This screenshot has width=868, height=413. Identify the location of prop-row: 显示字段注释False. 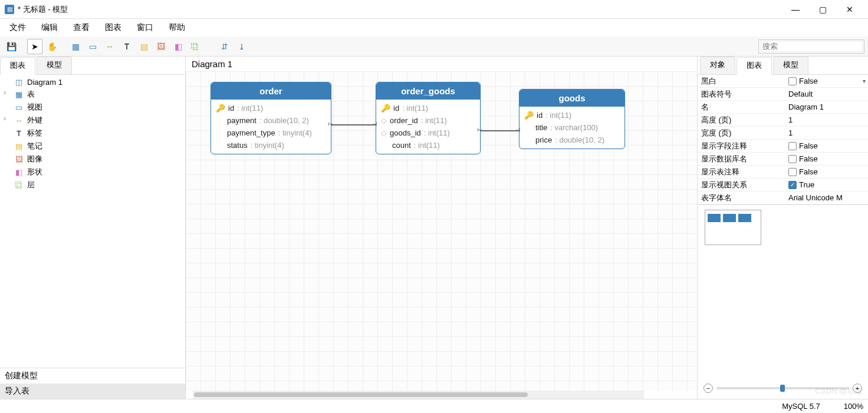
(783, 146).